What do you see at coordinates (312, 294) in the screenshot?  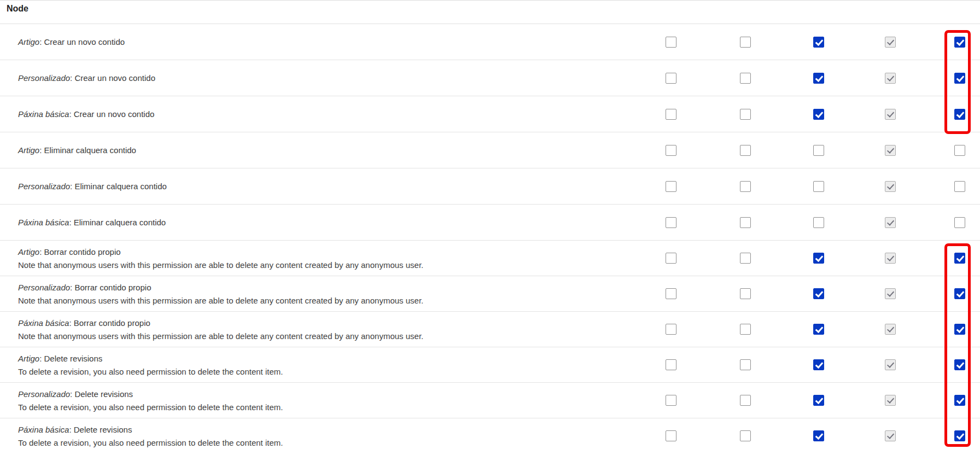 I see `permission-label: Personalizado: Borrar contido propio Not…` at bounding box center [312, 294].